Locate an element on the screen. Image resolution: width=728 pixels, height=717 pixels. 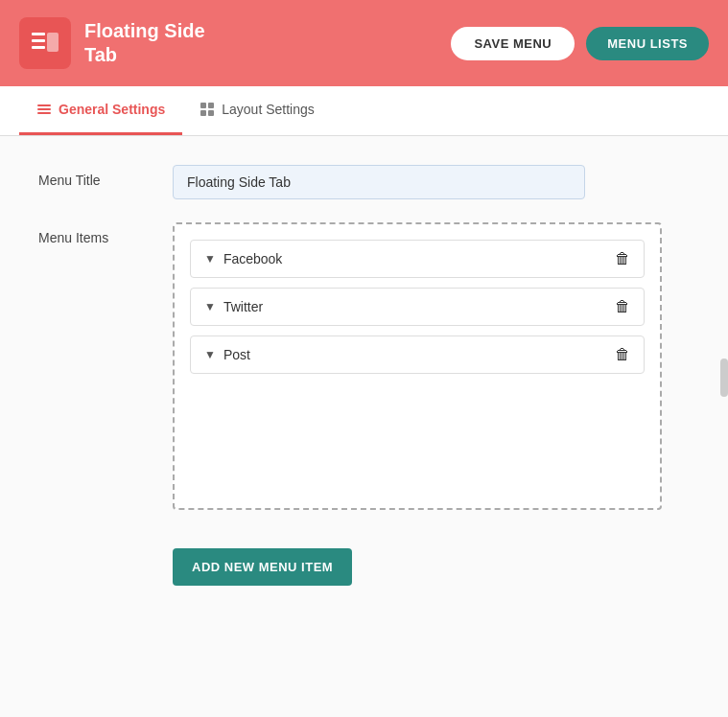
tab-general-label: General Settings is located at coordinates (111, 109).